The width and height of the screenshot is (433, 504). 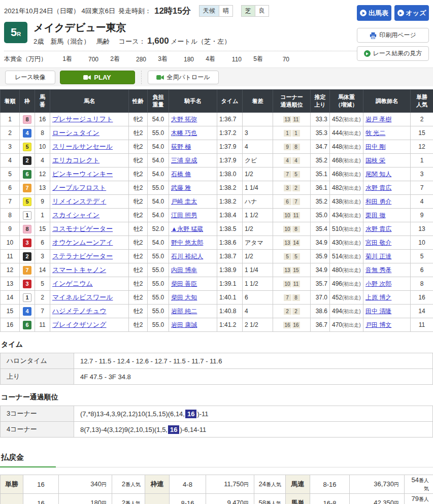 I want to click on horse-name-link: インゲニウム, so click(x=73, y=283).